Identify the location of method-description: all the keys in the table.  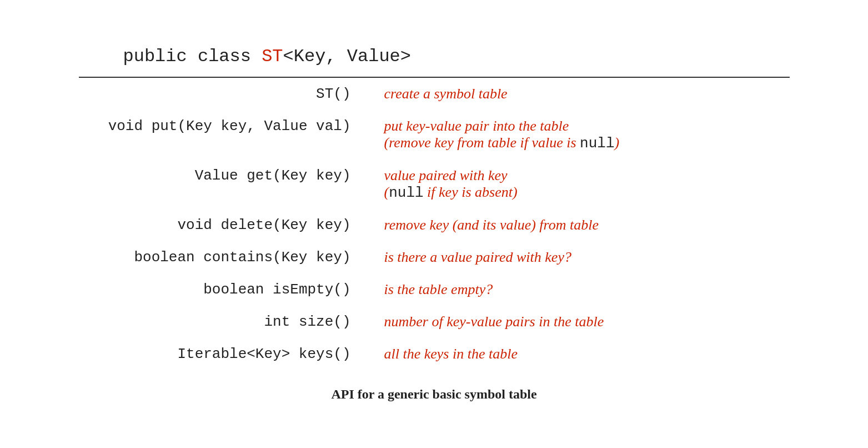
(579, 354).